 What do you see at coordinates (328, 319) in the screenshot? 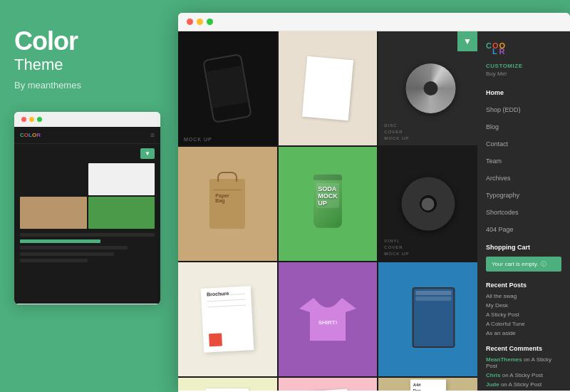
I see `tshirt-mockup: SHIRT!` at bounding box center [328, 319].